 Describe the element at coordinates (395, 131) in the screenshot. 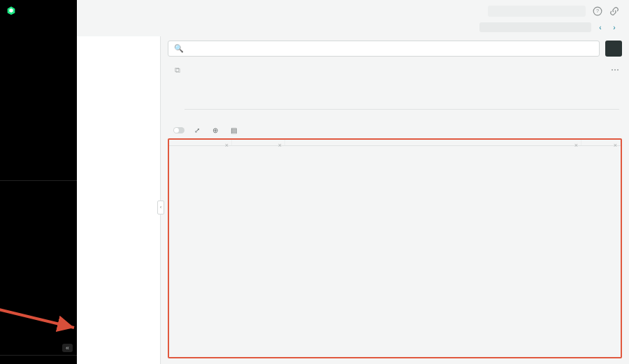

I see `table-toolbar: ⤢ ⊕ ▤` at that location.